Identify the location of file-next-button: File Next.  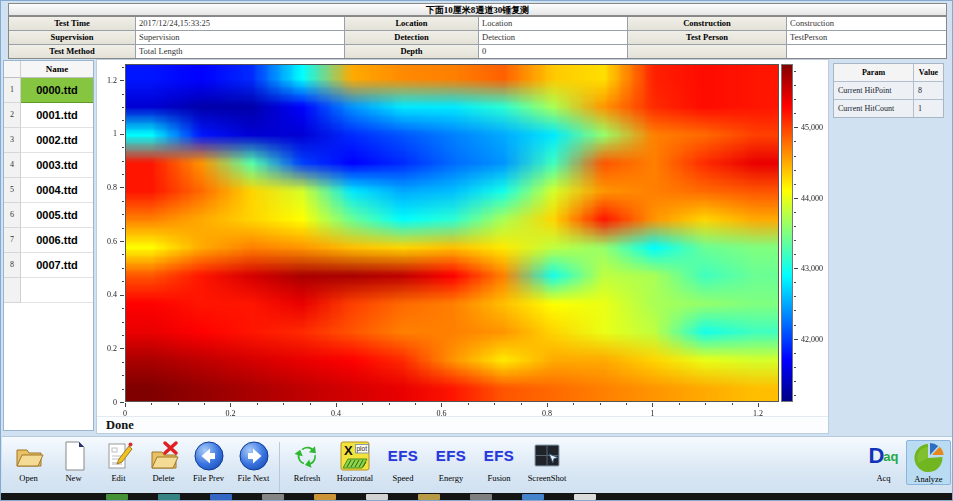
(254, 462).